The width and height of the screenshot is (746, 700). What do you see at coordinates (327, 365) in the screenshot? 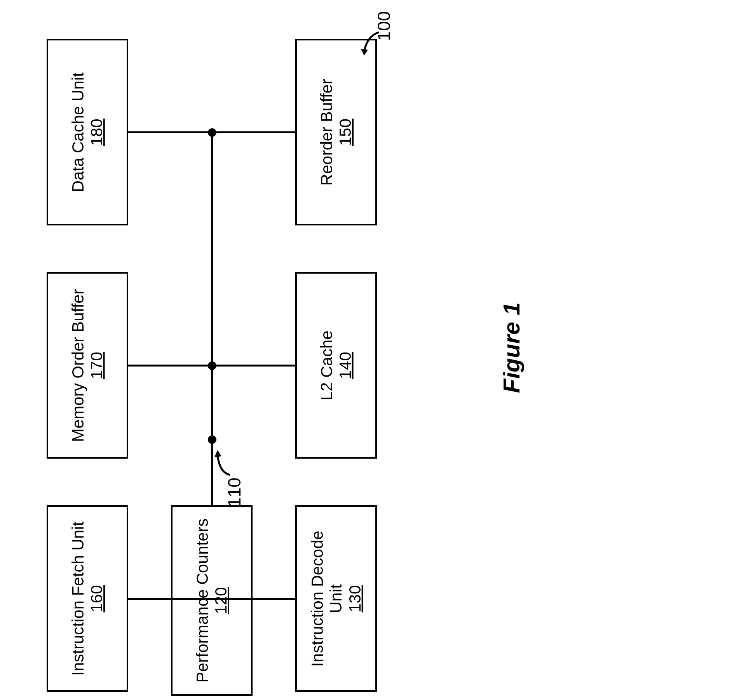
I see `l2-cache-title: L2 Cache` at bounding box center [327, 365].